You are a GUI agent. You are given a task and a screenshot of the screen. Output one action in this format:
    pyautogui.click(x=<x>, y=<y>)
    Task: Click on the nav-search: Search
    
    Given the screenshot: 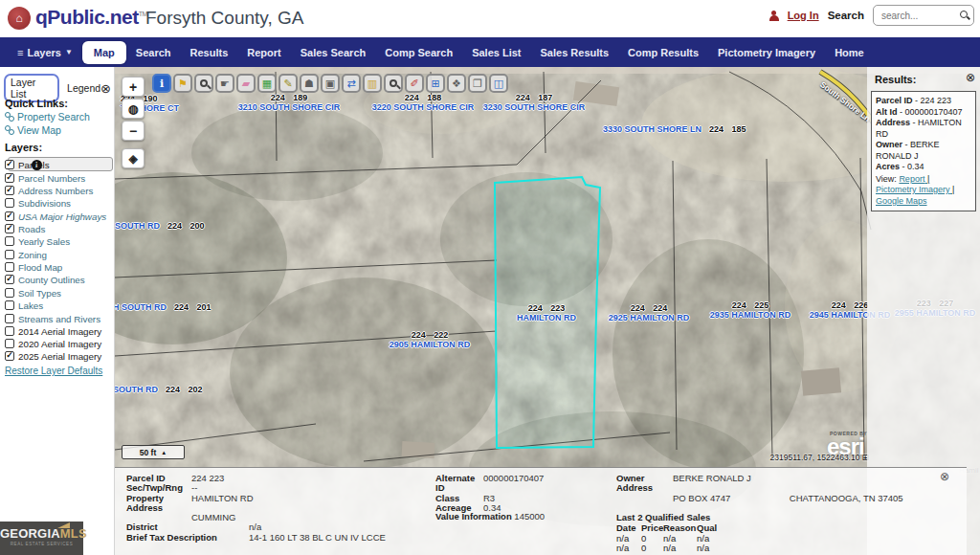 What is the action you would take?
    pyautogui.click(x=153, y=53)
    